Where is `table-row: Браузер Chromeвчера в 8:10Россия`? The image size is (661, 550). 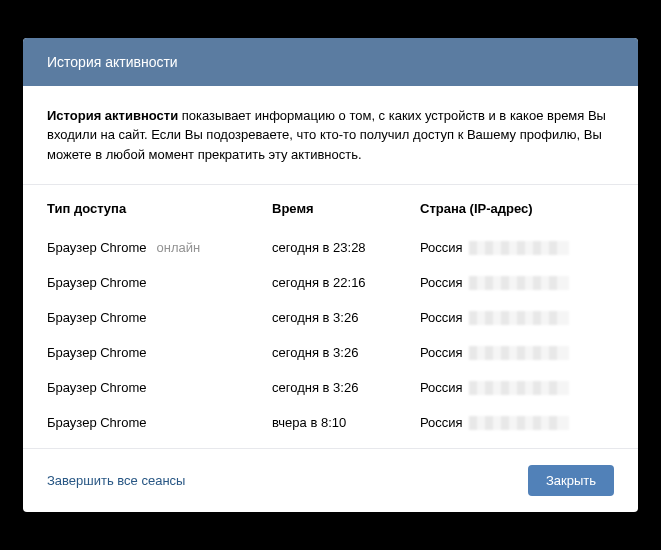
table-row: Браузер Chromeвчера в 8:10Россия is located at coordinates (330, 422).